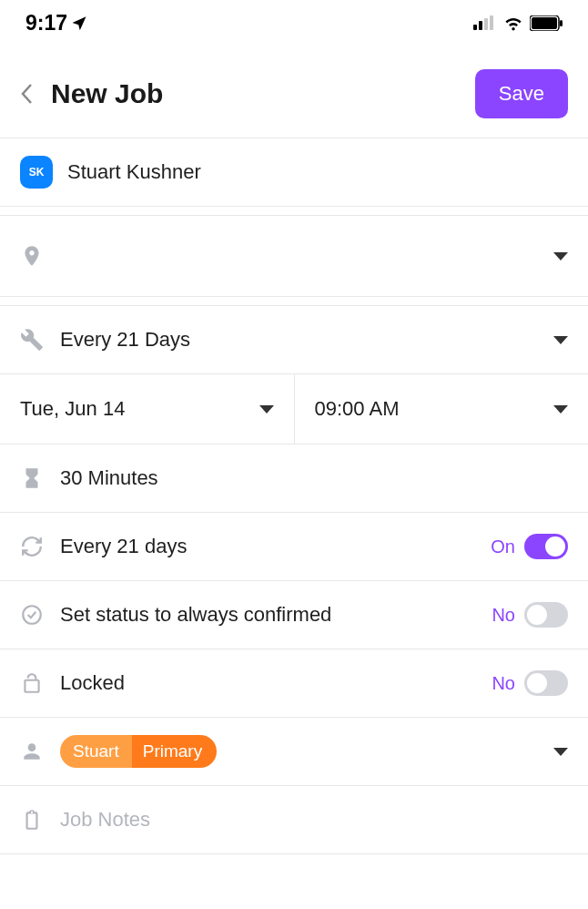 The image size is (588, 909). What do you see at coordinates (318, 172) in the screenshot?
I see `customer-name: Stuart Kushner` at bounding box center [318, 172].